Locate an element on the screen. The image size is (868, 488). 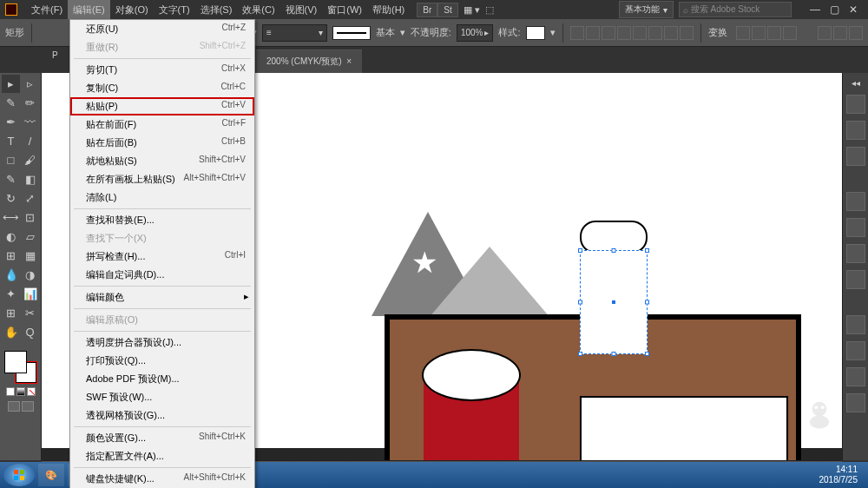
shape-builder-tool: ◐ is located at coordinates (10, 236).